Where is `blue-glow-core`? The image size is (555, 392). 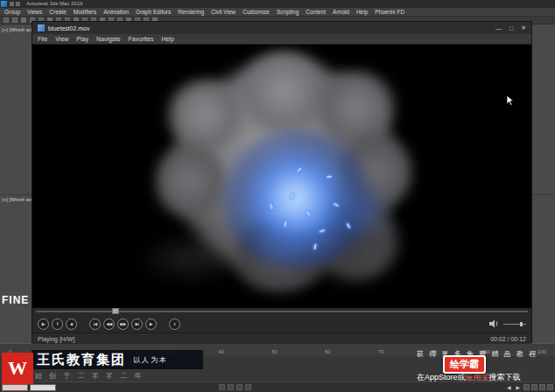
blue-glow-core is located at coordinates (294, 198).